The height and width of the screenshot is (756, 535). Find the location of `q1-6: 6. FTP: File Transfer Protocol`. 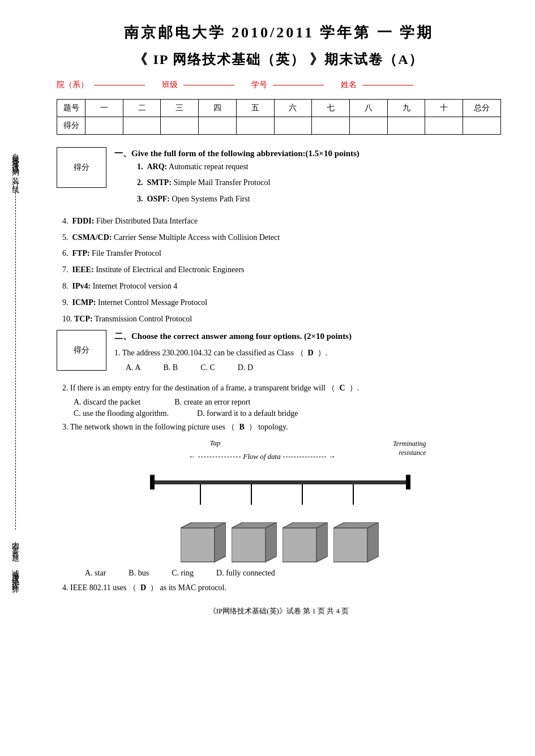

q1-6: 6. FTP: File Transfer Protocol is located at coordinates (282, 254).